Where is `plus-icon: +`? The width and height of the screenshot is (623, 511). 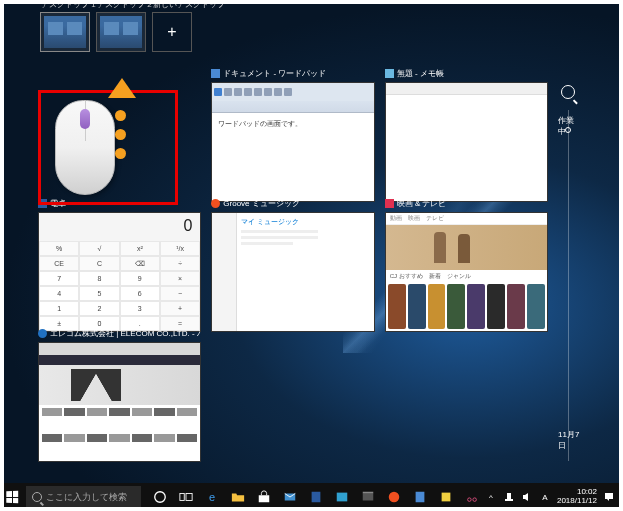
plus-icon: + is located at coordinates (172, 32).